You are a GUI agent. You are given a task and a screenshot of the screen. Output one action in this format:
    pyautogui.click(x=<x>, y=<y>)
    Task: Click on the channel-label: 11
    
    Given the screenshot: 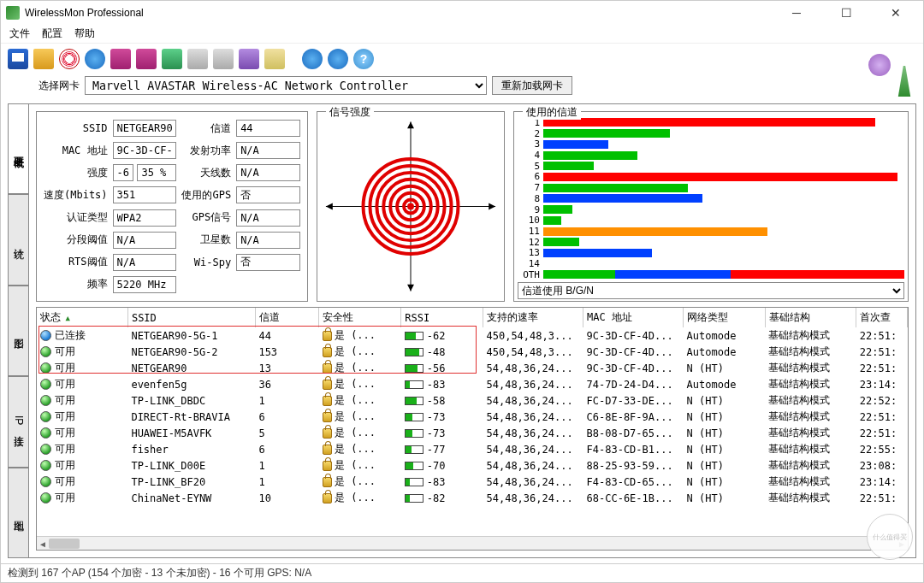 What is the action you would take?
    pyautogui.click(x=529, y=231)
    